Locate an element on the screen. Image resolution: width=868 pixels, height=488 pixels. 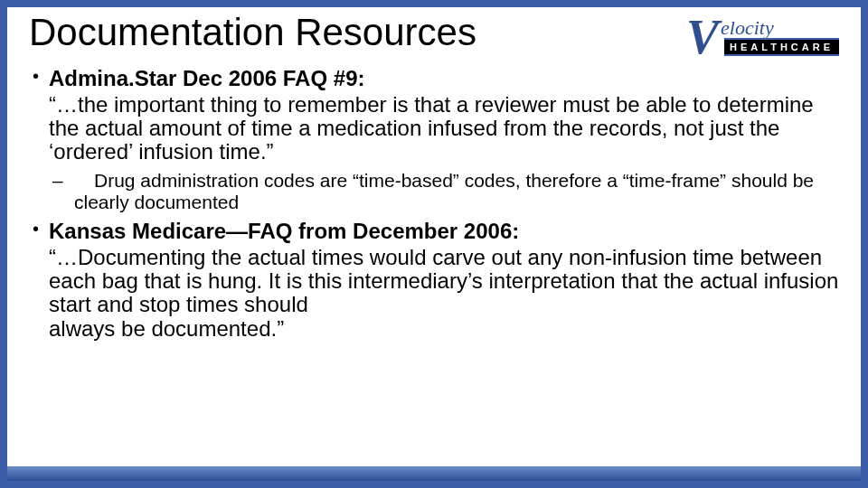
sub-list: Drug administration codes are “time-base… is located at coordinates (444, 192).